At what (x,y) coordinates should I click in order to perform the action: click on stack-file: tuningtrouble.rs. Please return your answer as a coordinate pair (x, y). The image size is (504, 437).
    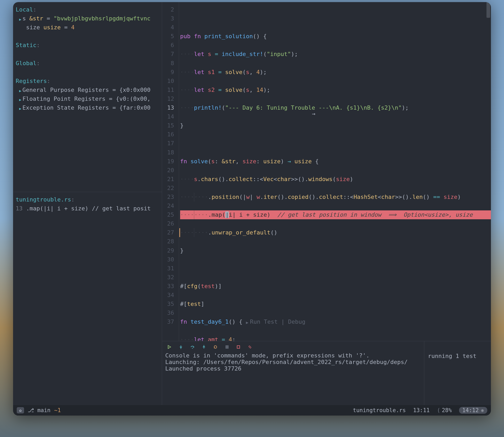
    Looking at the image, I should click on (43, 199).